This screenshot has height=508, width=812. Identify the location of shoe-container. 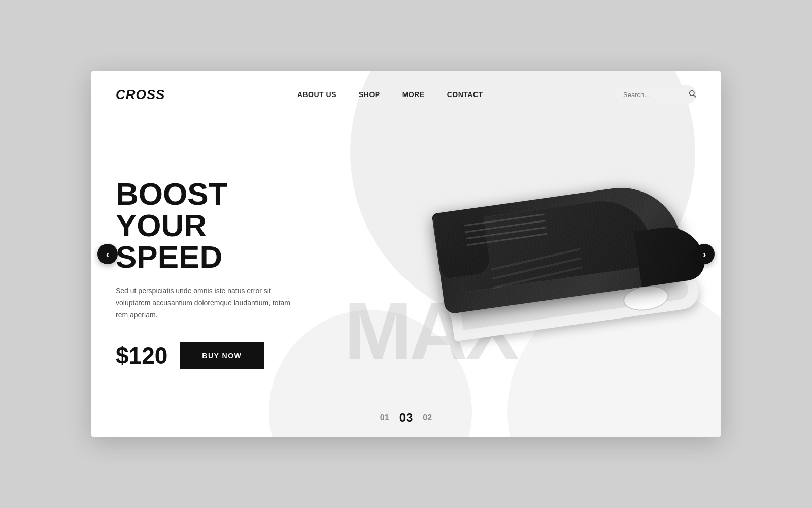
(569, 246).